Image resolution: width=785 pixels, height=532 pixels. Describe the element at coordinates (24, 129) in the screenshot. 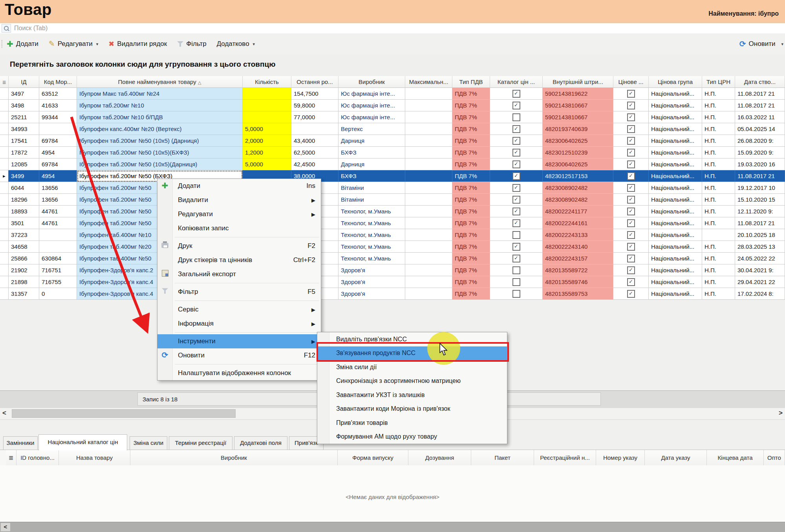

I see `cell-id: 34993` at that location.